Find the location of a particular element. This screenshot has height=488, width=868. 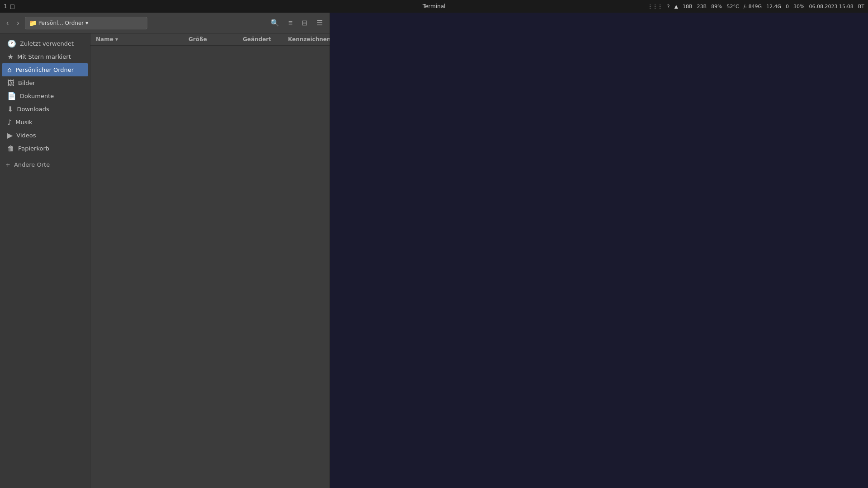

battery-18b: 18B is located at coordinates (688, 6).